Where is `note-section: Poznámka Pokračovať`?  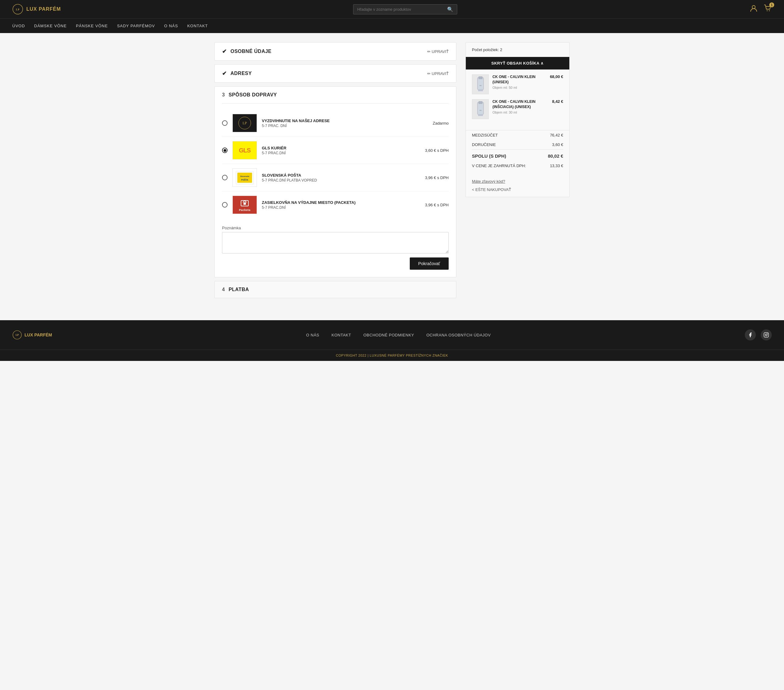
note-section: Poznámka Pokračovať is located at coordinates (335, 251).